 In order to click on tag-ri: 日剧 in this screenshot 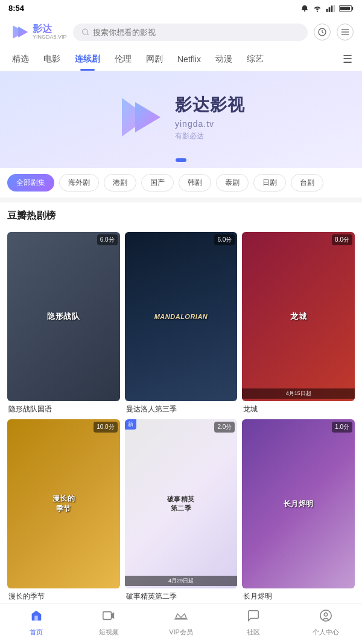, I will do `click(270, 182)`.